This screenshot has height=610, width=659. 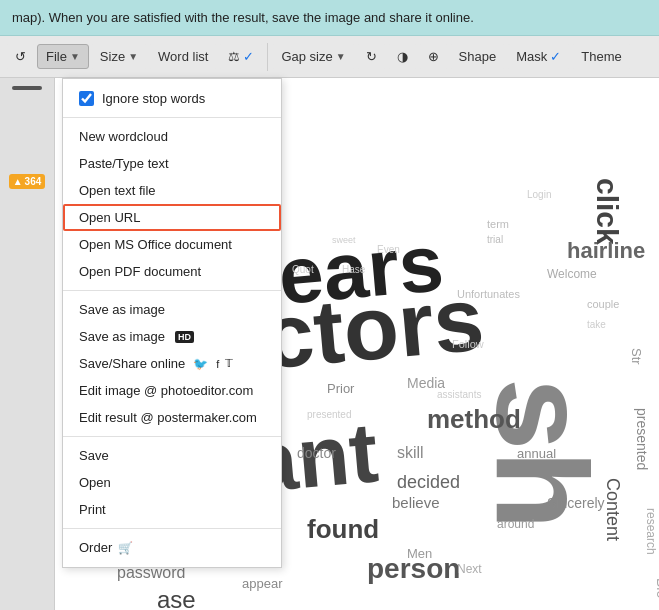 I want to click on word-couple: couple, so click(x=603, y=304).